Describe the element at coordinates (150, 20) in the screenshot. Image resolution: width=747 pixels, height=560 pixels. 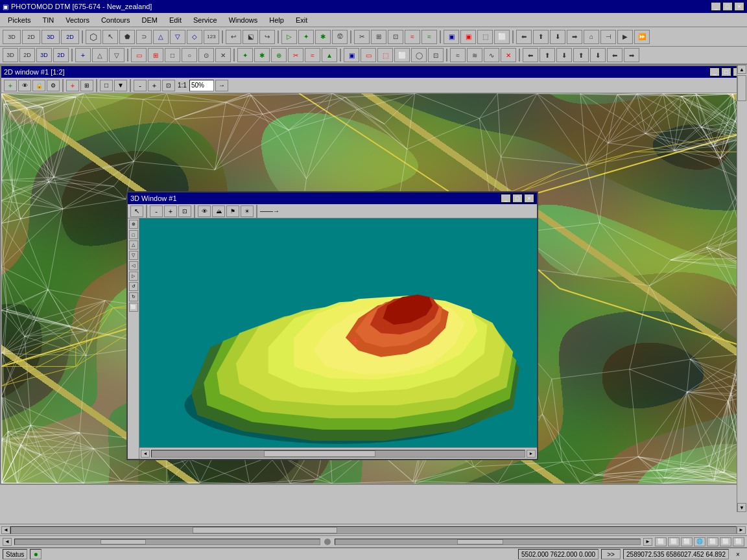
I see `menu-dem: DEM` at that location.